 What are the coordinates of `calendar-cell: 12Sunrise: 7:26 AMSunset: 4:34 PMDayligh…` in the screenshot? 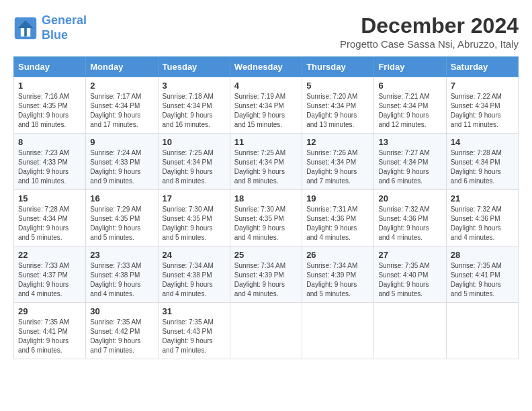 It's located at (339, 162).